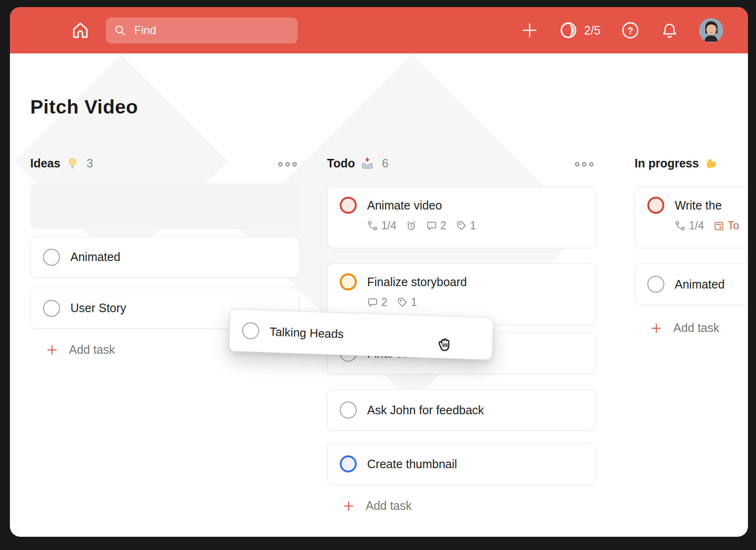  Describe the element at coordinates (726, 226) in the screenshot. I see `due-date-meta: To` at that location.